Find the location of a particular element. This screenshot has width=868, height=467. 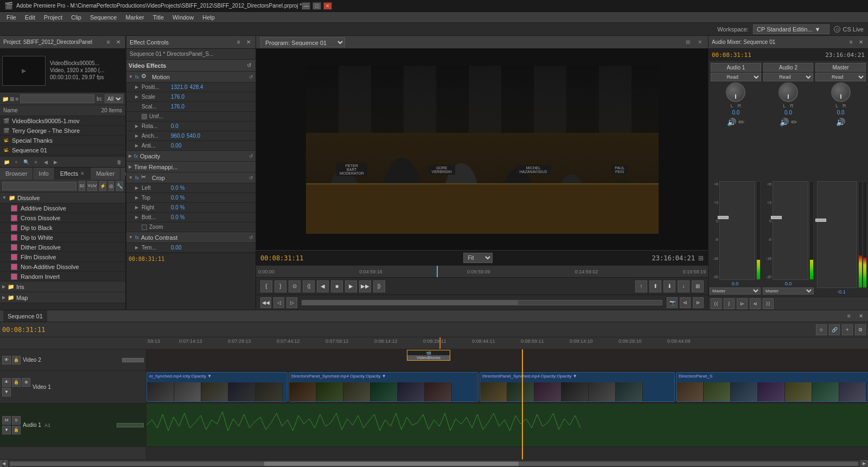

insert-btn: ⬇ is located at coordinates (669, 286).